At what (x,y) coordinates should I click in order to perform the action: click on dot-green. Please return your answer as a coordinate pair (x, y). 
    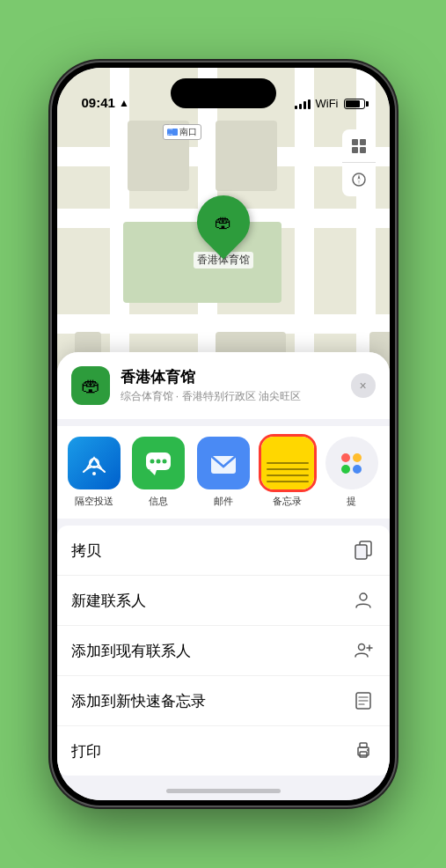
    Looking at the image, I should click on (346, 469).